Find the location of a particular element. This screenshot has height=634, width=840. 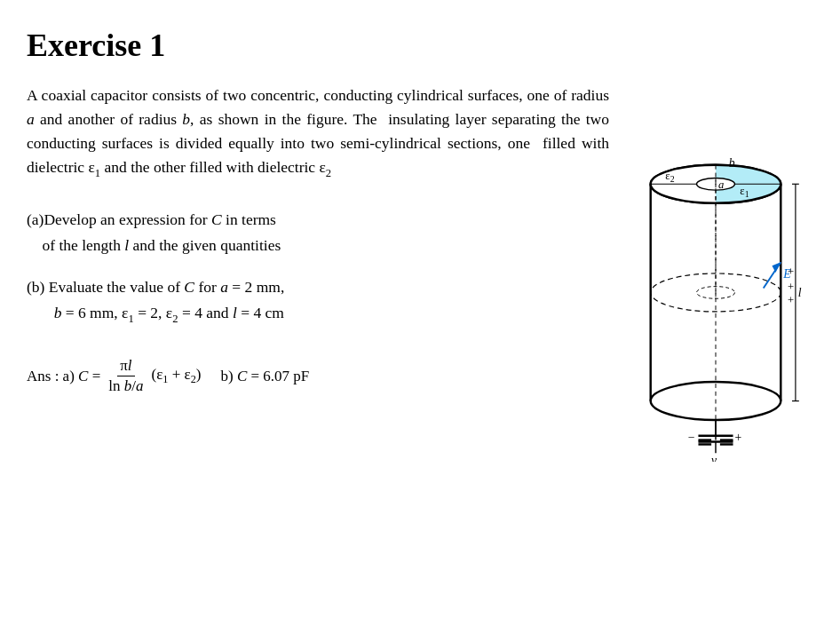

plus-sign: + is located at coordinates (739, 437).